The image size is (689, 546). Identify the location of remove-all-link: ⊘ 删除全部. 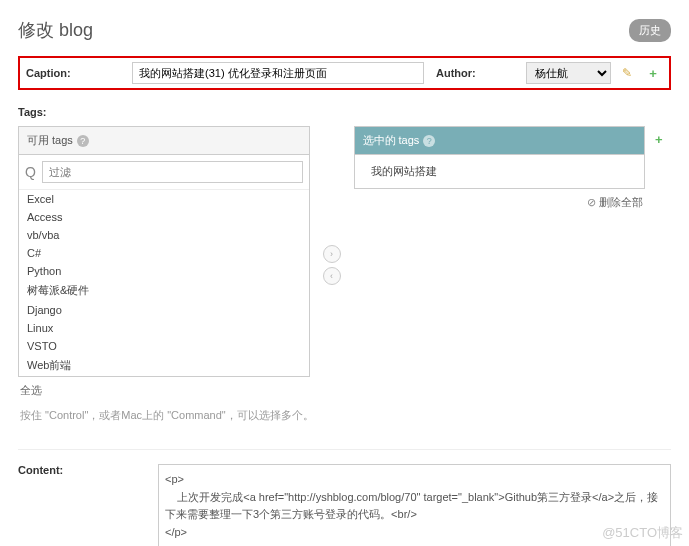
(615, 202).